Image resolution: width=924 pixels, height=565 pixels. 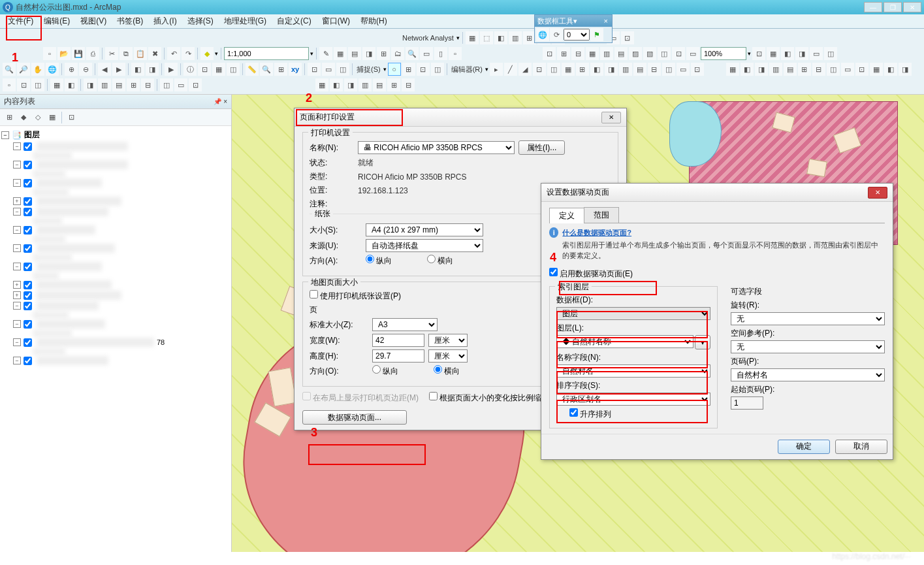 I want to click on search-icon: 🔍, so click(x=412, y=54).